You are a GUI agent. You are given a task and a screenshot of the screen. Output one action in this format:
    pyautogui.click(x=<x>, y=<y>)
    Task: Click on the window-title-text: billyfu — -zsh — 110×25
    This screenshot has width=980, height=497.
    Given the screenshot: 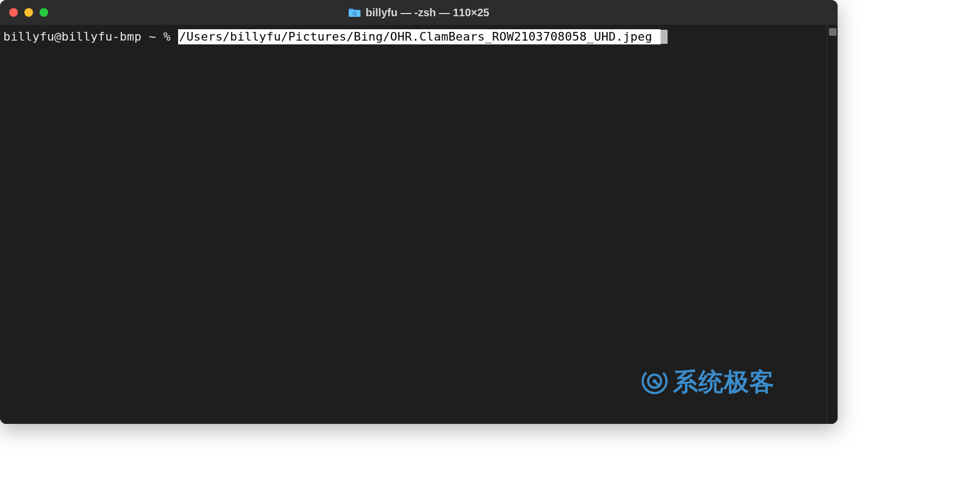 What is the action you would take?
    pyautogui.click(x=427, y=13)
    